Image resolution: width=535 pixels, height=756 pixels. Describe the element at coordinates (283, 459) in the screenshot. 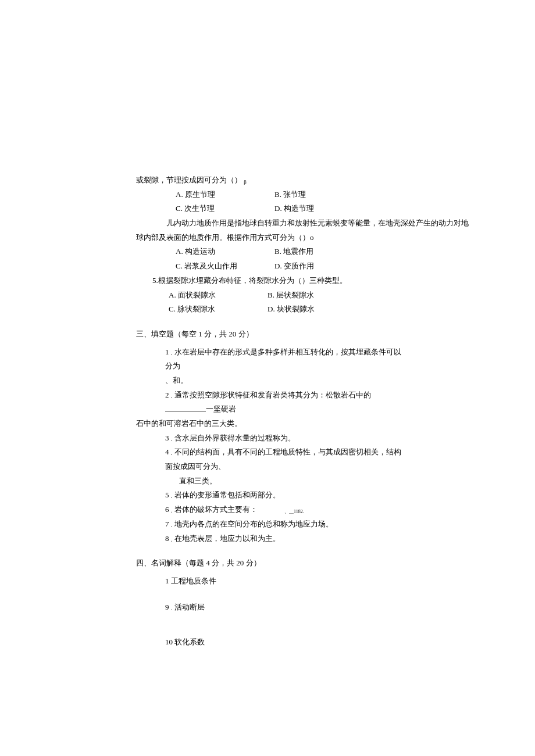

I see `fill-q4-text: 不同的结构面，具有不同的工程地质特性，与其成因密切相关，结构面按成因可分为、` at that location.